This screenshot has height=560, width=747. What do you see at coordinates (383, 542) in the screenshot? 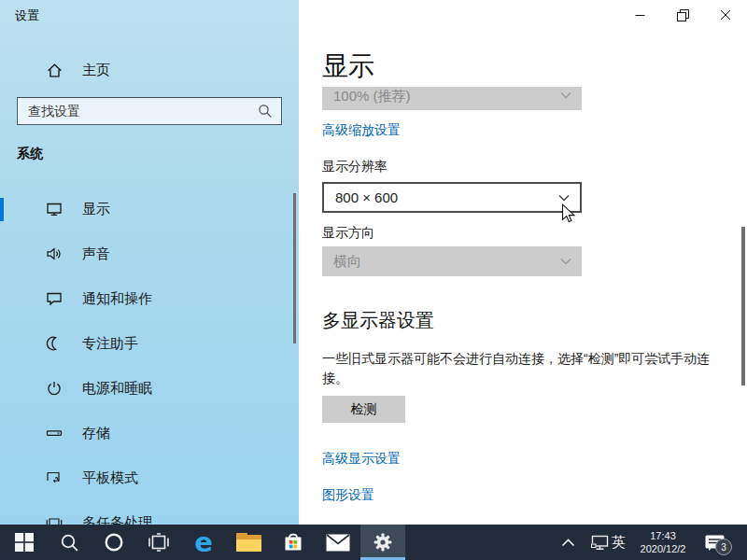
I see `gear-icon` at bounding box center [383, 542].